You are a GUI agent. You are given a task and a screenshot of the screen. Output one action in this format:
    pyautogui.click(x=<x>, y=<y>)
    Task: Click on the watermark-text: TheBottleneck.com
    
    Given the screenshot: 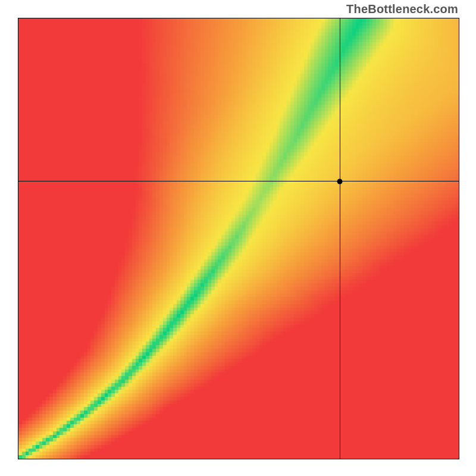 What is the action you would take?
    pyautogui.click(x=402, y=10)
    